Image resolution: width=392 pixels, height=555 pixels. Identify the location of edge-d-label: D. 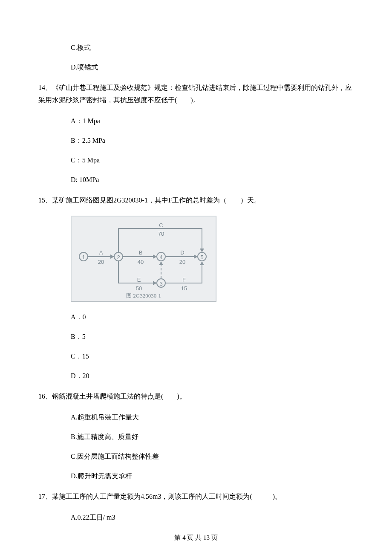
(182, 253).